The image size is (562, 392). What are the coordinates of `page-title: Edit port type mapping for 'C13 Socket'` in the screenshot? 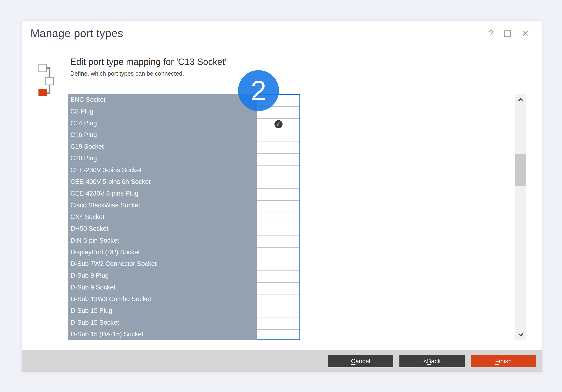 It's located at (148, 62).